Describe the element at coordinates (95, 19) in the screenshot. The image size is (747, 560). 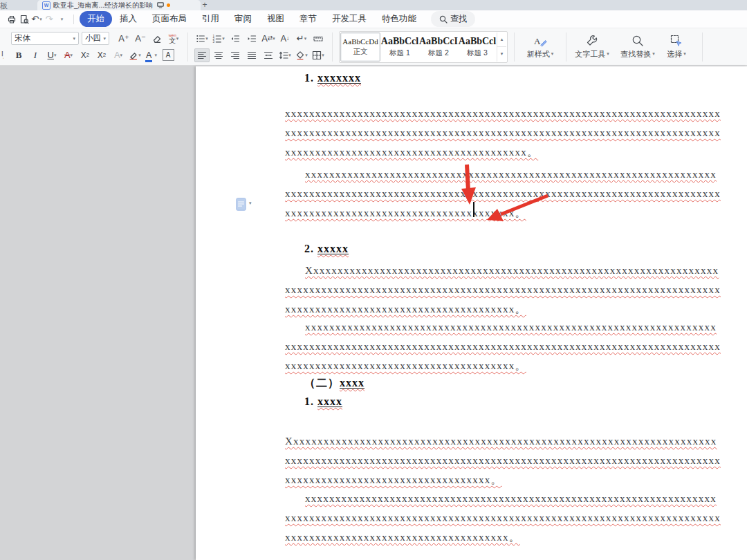
I see `tab-home: 开始` at that location.